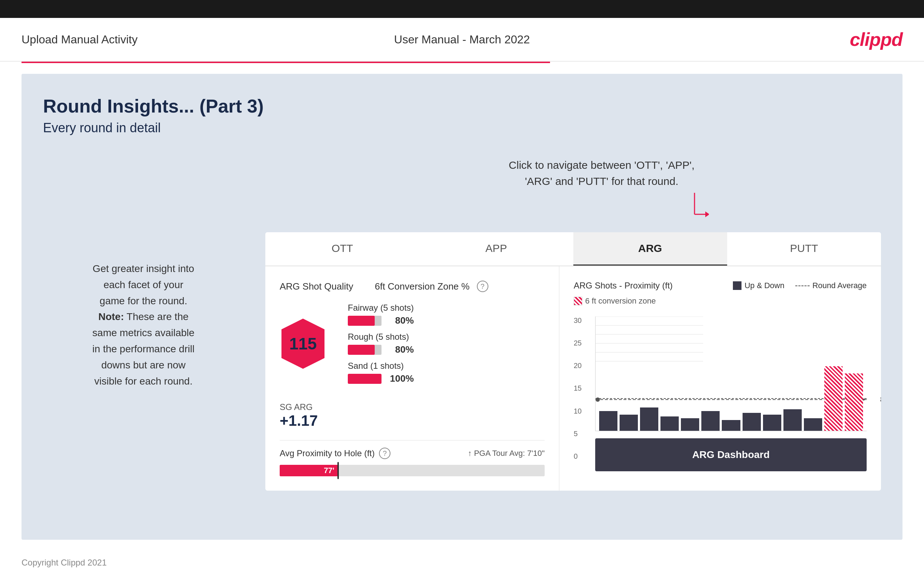 Image resolution: width=924 pixels, height=577 pixels. I want to click on proximity-value: 77', so click(329, 471).